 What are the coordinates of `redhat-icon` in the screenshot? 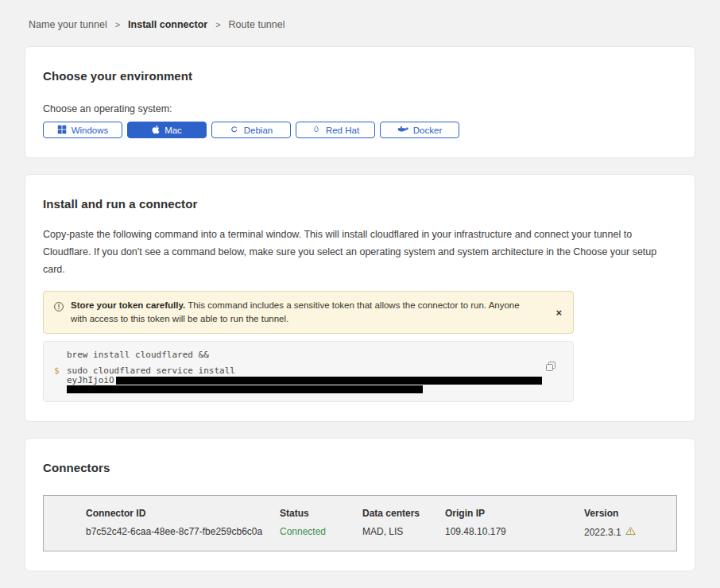 It's located at (316, 130).